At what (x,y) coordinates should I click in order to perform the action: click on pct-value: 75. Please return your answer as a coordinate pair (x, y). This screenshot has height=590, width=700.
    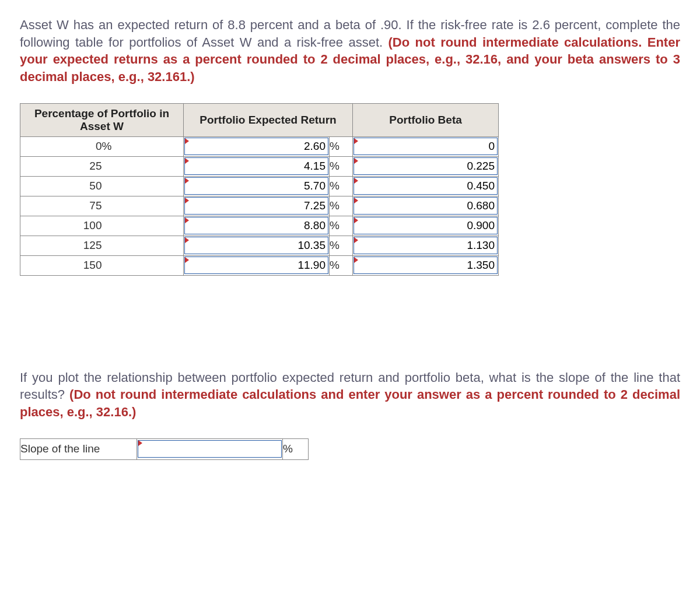
    Looking at the image, I should click on (61, 206).